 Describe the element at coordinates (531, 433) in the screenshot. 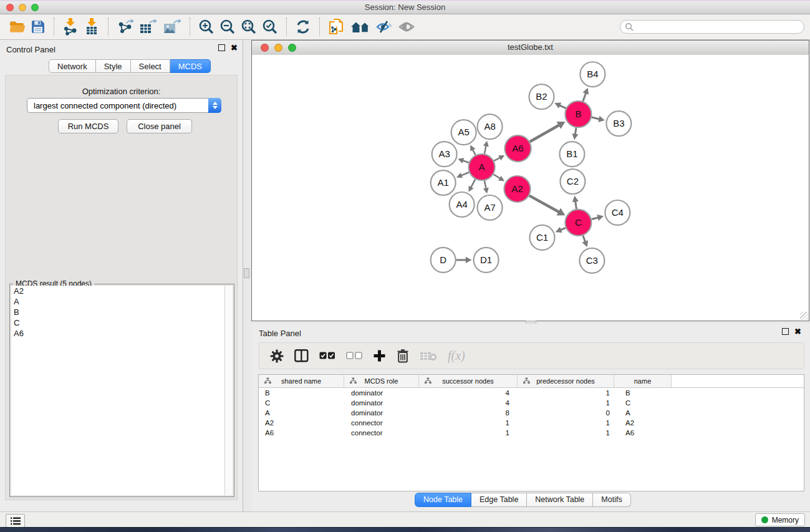

I see `table-row: A6connector11A6` at that location.